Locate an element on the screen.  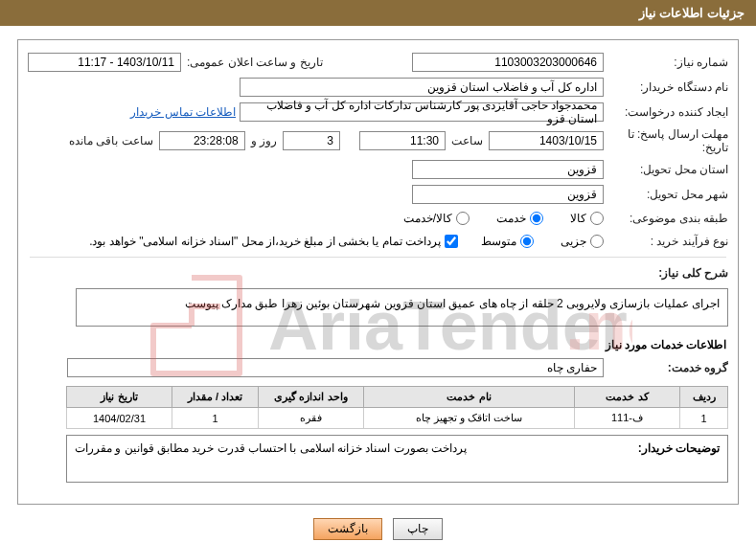
print-button: چاپ is located at coordinates (418, 529).